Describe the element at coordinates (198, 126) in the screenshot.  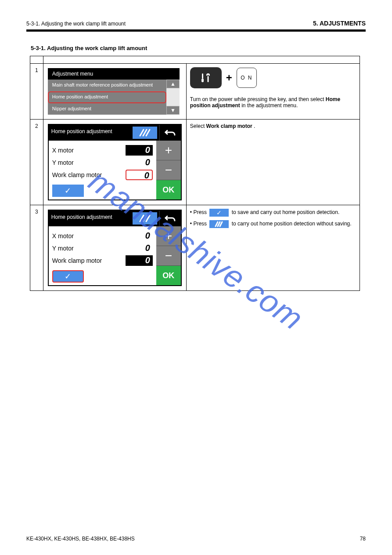
I see `text-span: Select` at that location.